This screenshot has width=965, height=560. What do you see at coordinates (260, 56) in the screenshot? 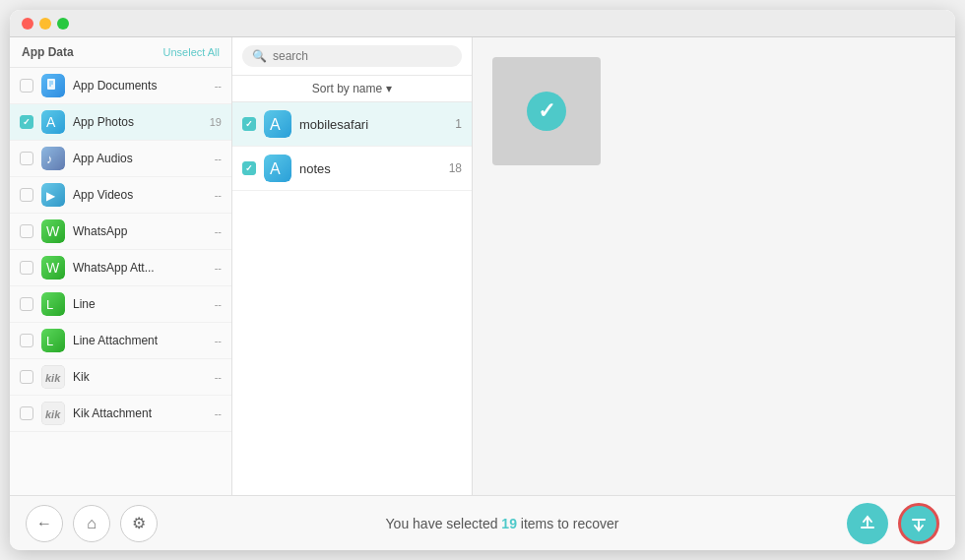
I see `search-icon: 🔍` at bounding box center [260, 56].